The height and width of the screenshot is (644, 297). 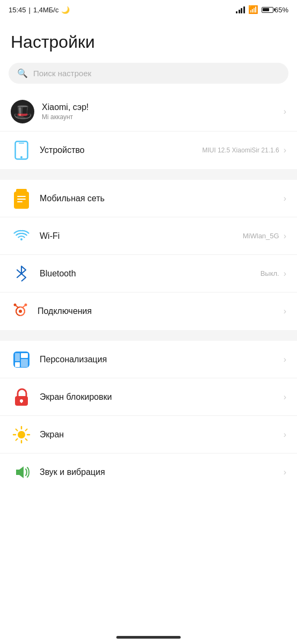 What do you see at coordinates (148, 42) in the screenshot?
I see `page-title: Настройки` at bounding box center [148, 42].